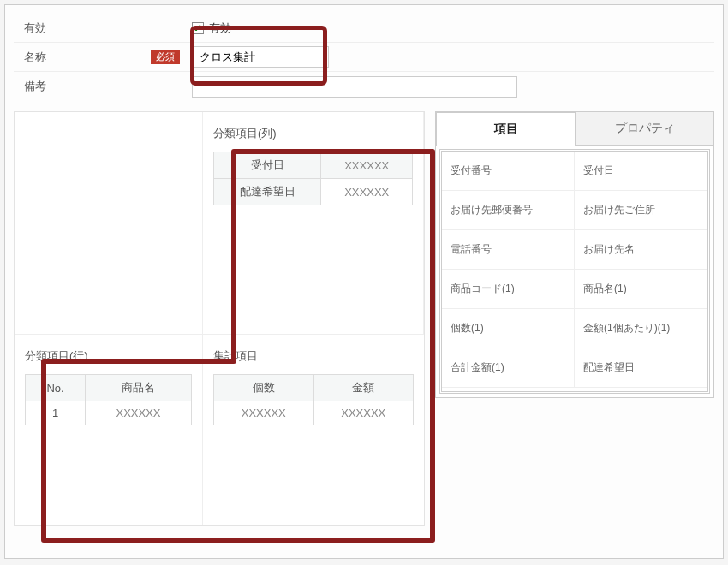  I want to click on field-item: お届け先ご住所, so click(641, 211).